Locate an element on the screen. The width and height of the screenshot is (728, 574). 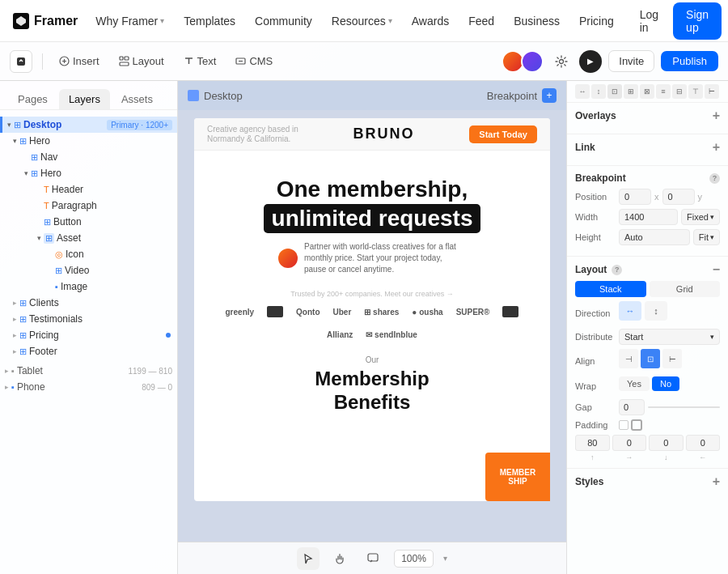
canvas-breakpoint: Breakpoint + is located at coordinates (522, 96).